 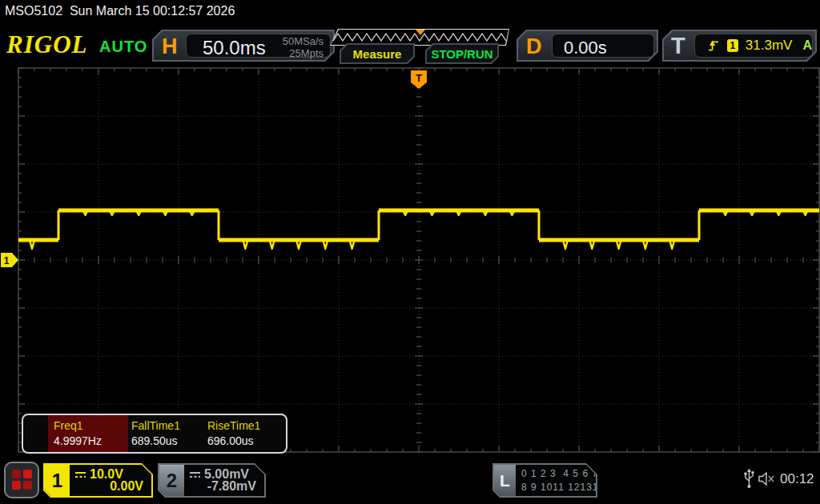 I want to click on channel-2-tab: 2, so click(x=171, y=480).